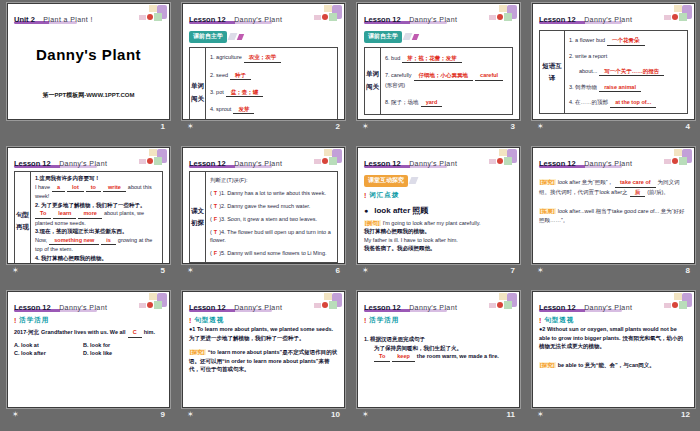 This screenshot has width=700, height=431. I want to click on slide-10-thumbnail: Lesson 12 Danny′s Plant ! 句型透视 ●1 To lea…, so click(264, 350).